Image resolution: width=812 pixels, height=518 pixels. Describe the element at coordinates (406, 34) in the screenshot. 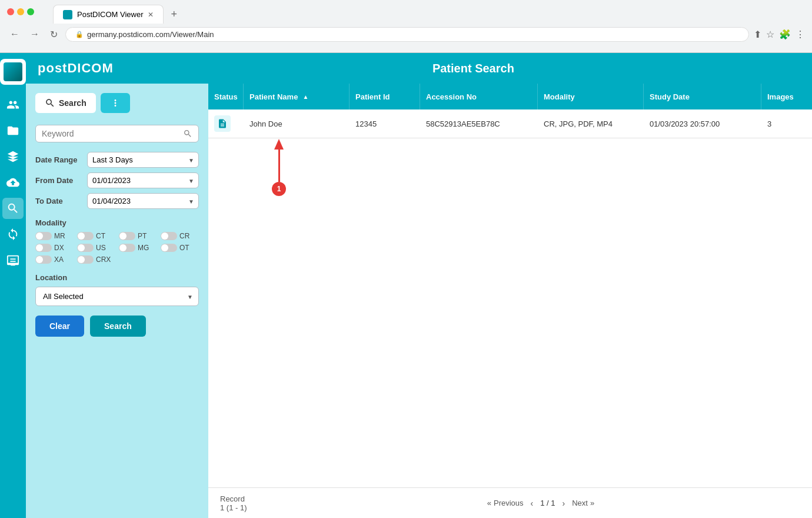

I see `browser-nav-bar: ← → ↻ 🔒 germany.postdicom.com/Viewer/Mai…` at that location.